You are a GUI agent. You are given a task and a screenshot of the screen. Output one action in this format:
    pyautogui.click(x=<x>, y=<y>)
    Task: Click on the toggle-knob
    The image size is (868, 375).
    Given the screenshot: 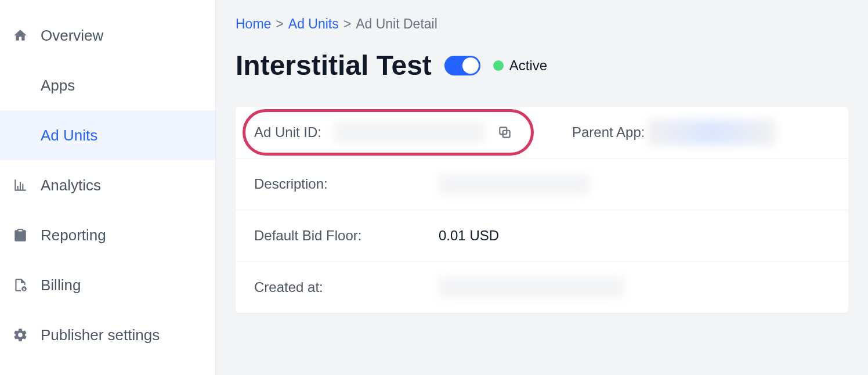 What is the action you would take?
    pyautogui.click(x=471, y=66)
    